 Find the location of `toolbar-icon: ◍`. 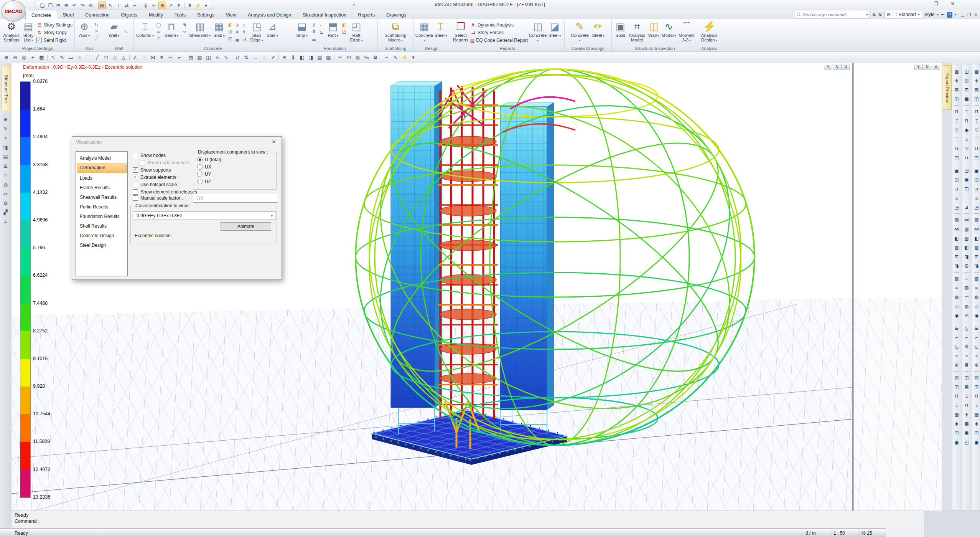

toolbar-icon: ◍ is located at coordinates (357, 58).